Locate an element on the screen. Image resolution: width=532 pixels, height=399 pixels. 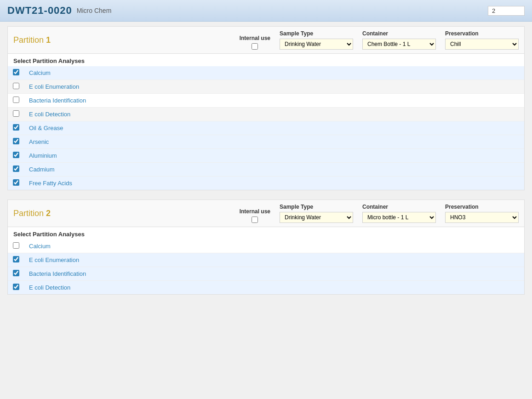
container-select-2: Chem Bottle - 1 L Micro bottle - 1 L Gla… is located at coordinates (399, 217).